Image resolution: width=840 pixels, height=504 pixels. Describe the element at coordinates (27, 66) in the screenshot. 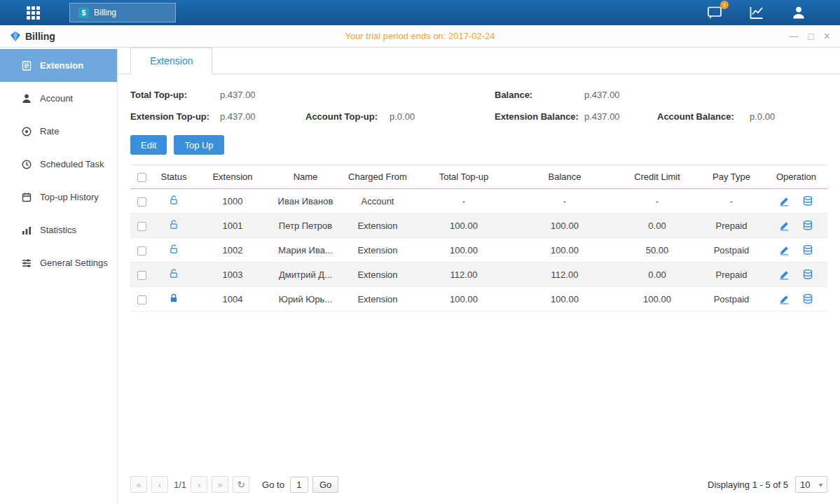

I see `extension-icon` at that location.